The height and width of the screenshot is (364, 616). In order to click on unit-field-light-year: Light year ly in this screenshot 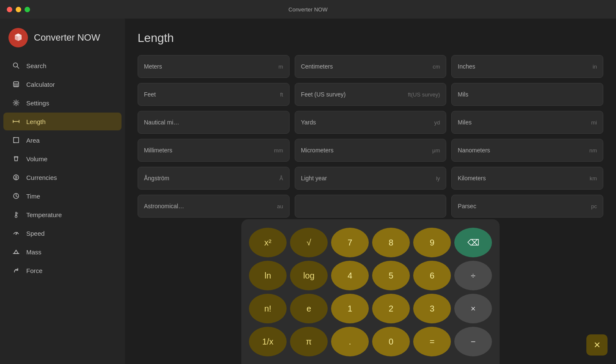, I will do `click(371, 178)`.